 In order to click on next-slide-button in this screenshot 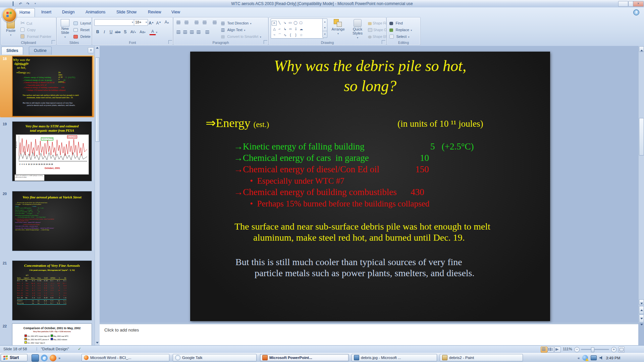, I will do `click(641, 318)`.